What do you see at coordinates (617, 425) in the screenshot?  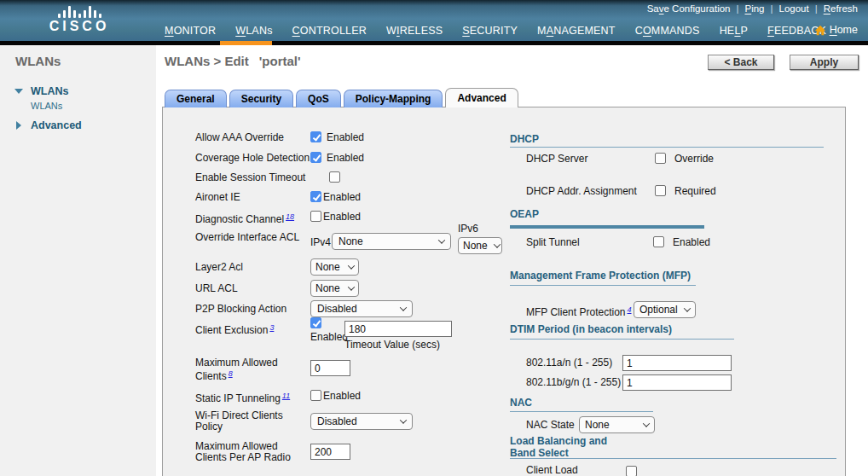 I see `nac-state-select: None` at bounding box center [617, 425].